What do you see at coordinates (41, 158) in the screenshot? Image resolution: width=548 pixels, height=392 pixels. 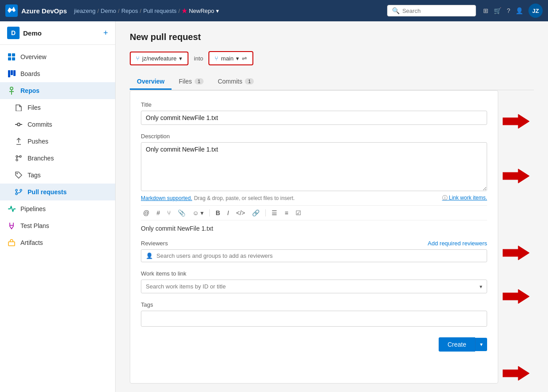 I see `sidebar-item-label-branches: Branches` at bounding box center [41, 158].